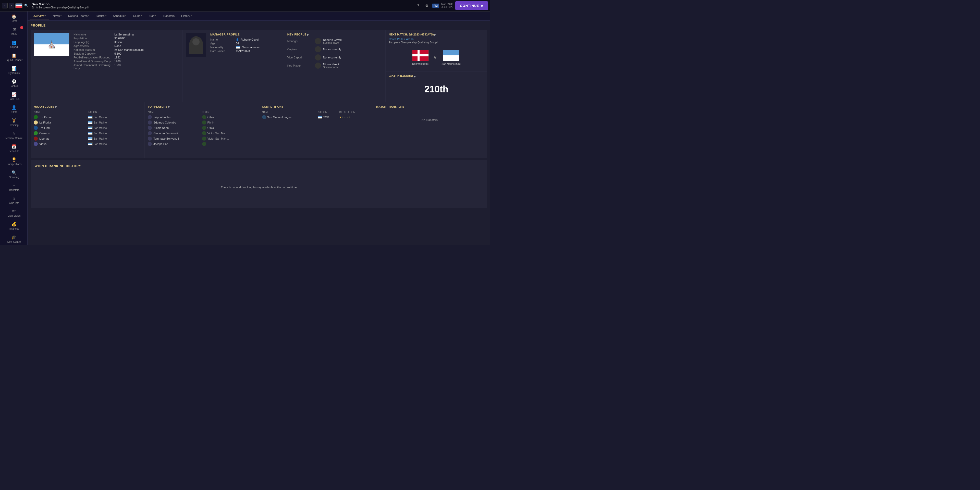 The height and width of the screenshot is (490, 980). What do you see at coordinates (26, 5) in the screenshot?
I see `search-icon: 🔍` at bounding box center [26, 5].